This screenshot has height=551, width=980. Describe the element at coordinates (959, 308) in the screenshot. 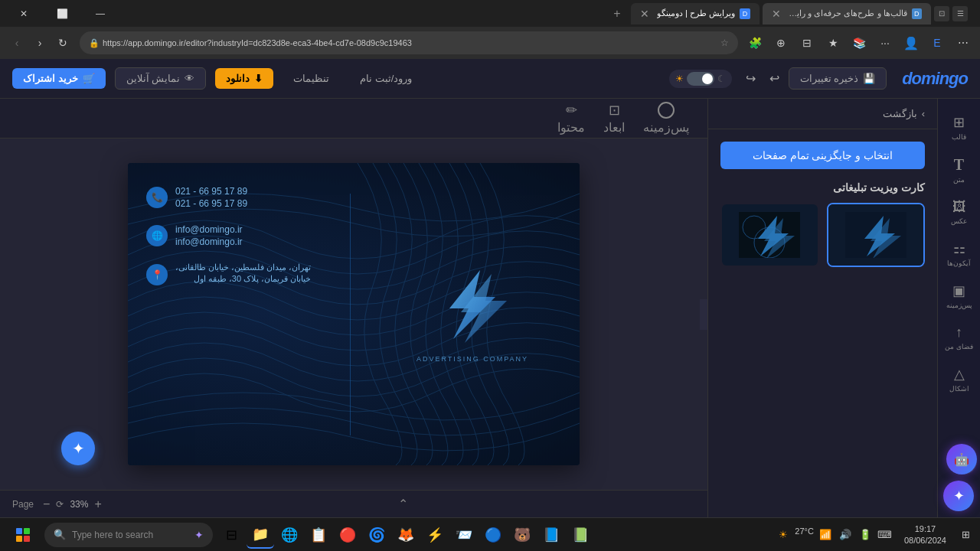

I see `right-icon-sidebar: ⊞ قالب T متن 🖼 عکس ⚏ آیکون‌ها ▣ پس‌زم` at that location.